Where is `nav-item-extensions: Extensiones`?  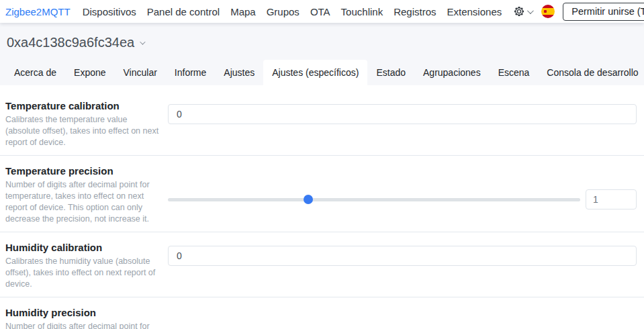
nav-item-extensions: Extensiones is located at coordinates (475, 12).